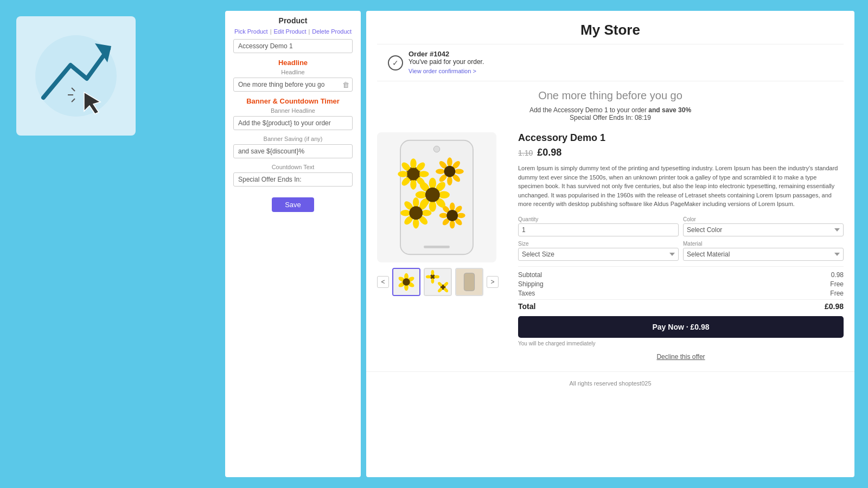 This screenshot has height=488, width=868. I want to click on size-group: Size Select Size, so click(598, 251).